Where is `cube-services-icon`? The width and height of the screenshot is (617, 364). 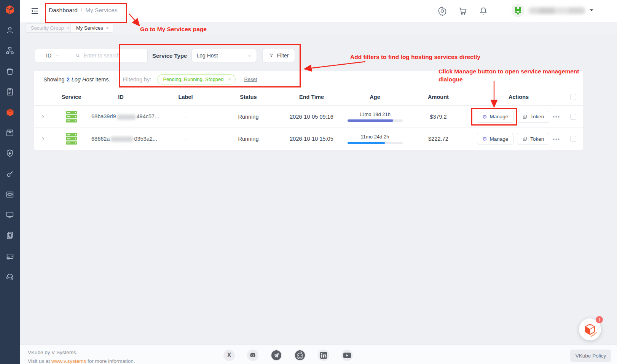
cube-services-icon is located at coordinates (10, 113).